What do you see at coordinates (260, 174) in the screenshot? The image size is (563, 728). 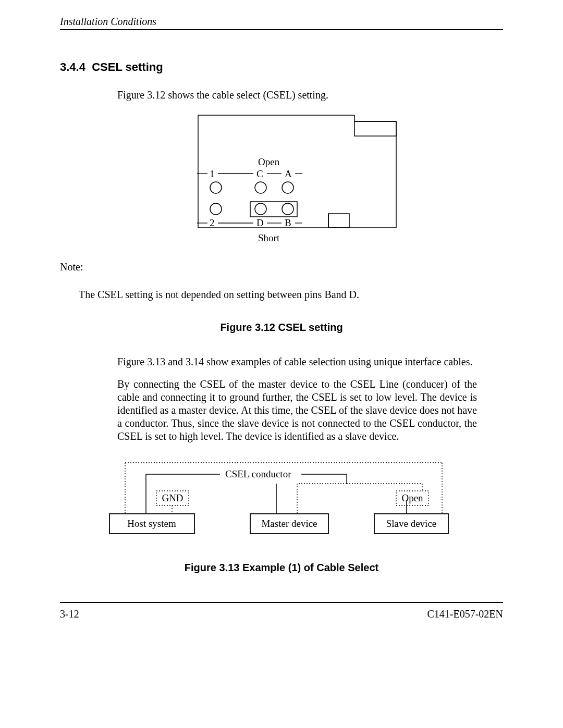 I see `diagram1-label-c: C` at bounding box center [260, 174].